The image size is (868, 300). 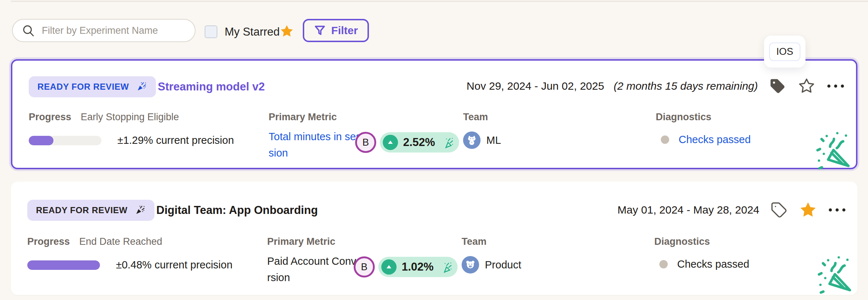 What do you see at coordinates (211, 32) in the screenshot?
I see `my-starred-checkbox` at bounding box center [211, 32].